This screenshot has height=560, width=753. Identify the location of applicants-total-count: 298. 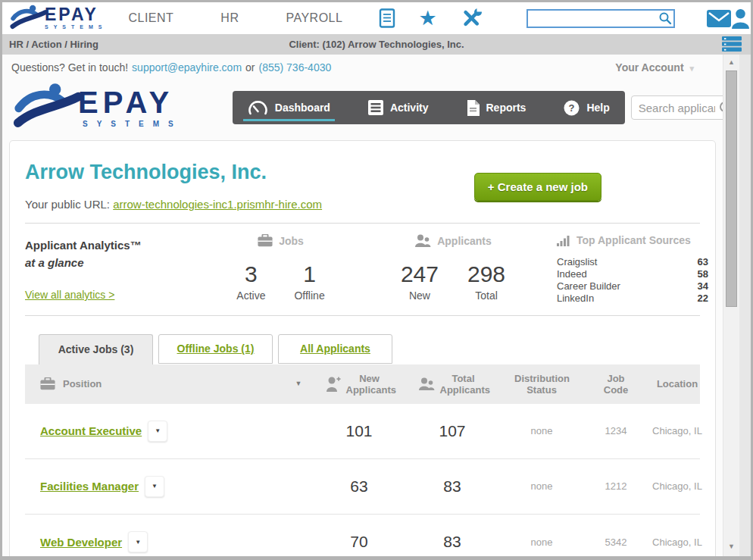
(486, 274).